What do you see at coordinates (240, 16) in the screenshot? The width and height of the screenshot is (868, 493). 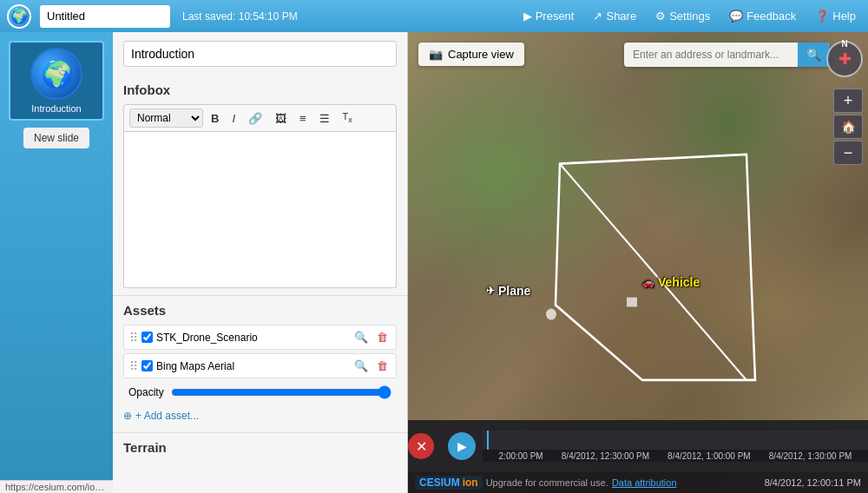 I see `last-saved-text: Last saved: 10:54:10 PM` at bounding box center [240, 16].